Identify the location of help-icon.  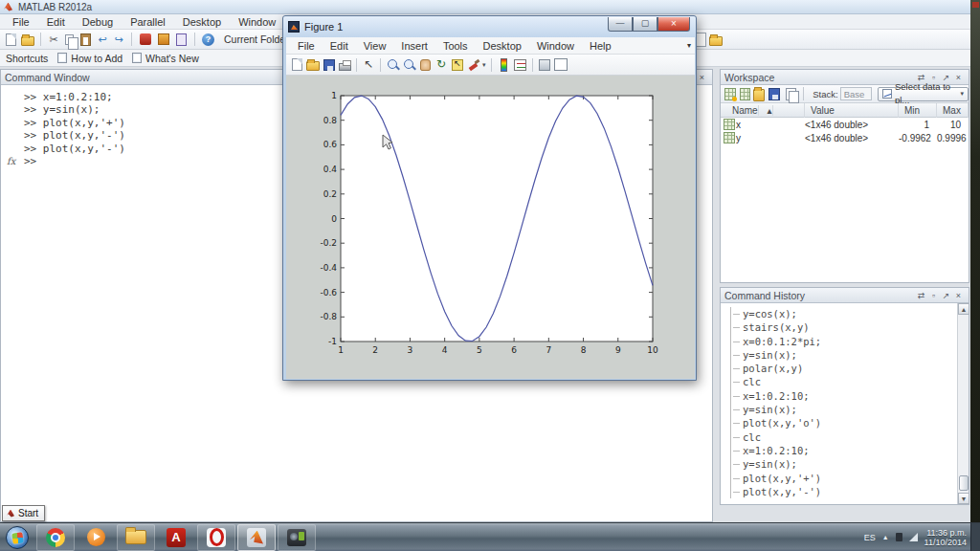
(209, 40).